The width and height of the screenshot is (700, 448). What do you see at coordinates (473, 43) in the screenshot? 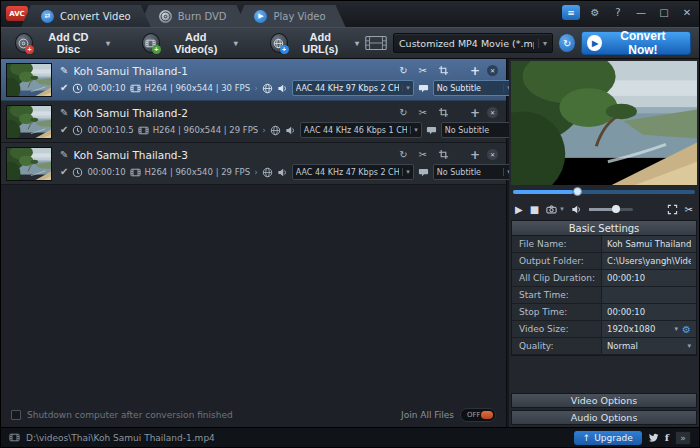
I see `output-format-select: Customized MP4 Movie (*.mp4) ▾` at bounding box center [473, 43].